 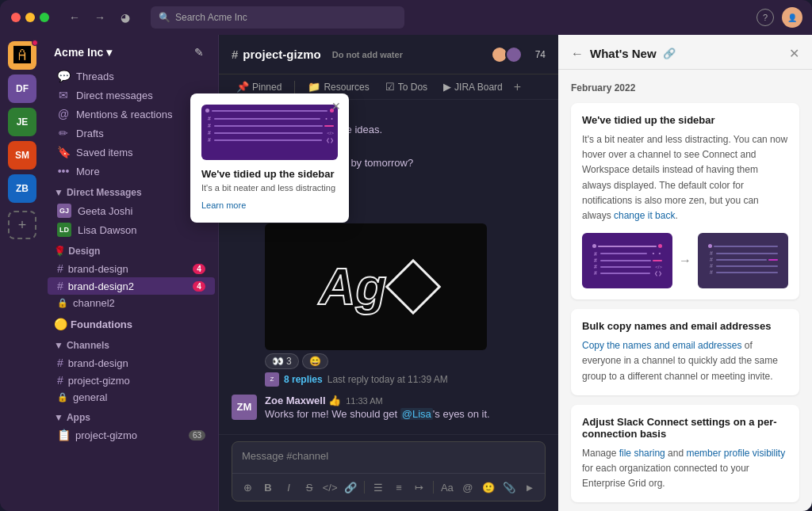 What do you see at coordinates (541, 55) in the screenshot?
I see `member-count: 74` at bounding box center [541, 55].